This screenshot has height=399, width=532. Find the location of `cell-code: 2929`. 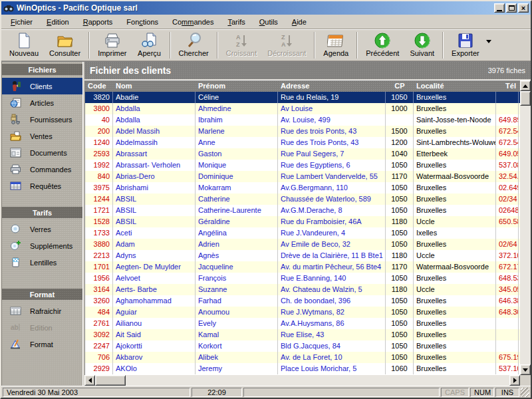

cell-code: 2929 is located at coordinates (99, 368).